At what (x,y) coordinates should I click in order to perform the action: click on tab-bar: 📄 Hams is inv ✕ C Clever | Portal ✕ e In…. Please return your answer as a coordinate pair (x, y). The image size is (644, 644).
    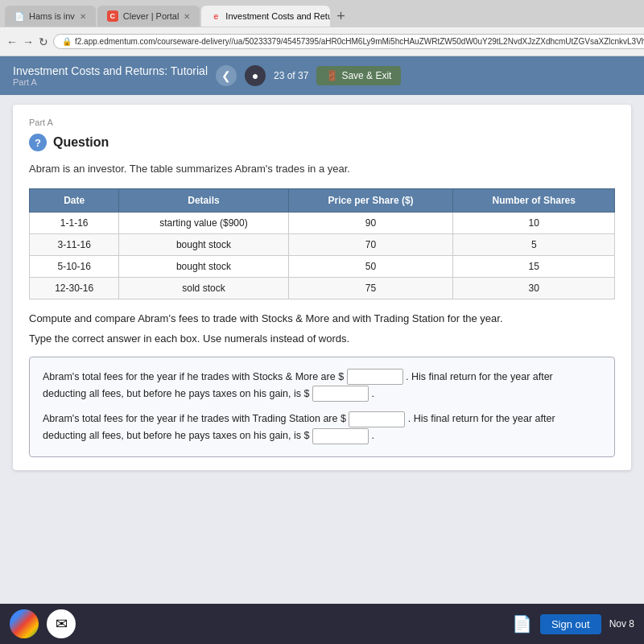
    Looking at the image, I should click on (322, 14).